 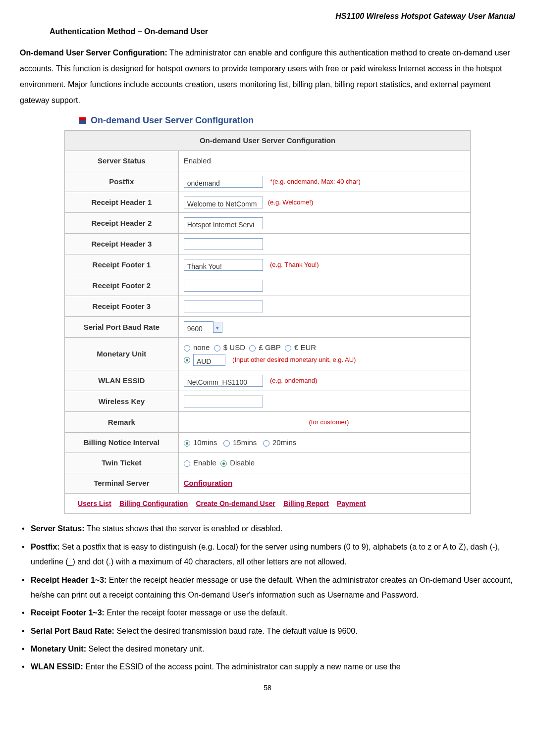 What do you see at coordinates (268, 631) in the screenshot?
I see `bullet-baud: Serial Port Baud Rate: Select the desire…` at bounding box center [268, 631].